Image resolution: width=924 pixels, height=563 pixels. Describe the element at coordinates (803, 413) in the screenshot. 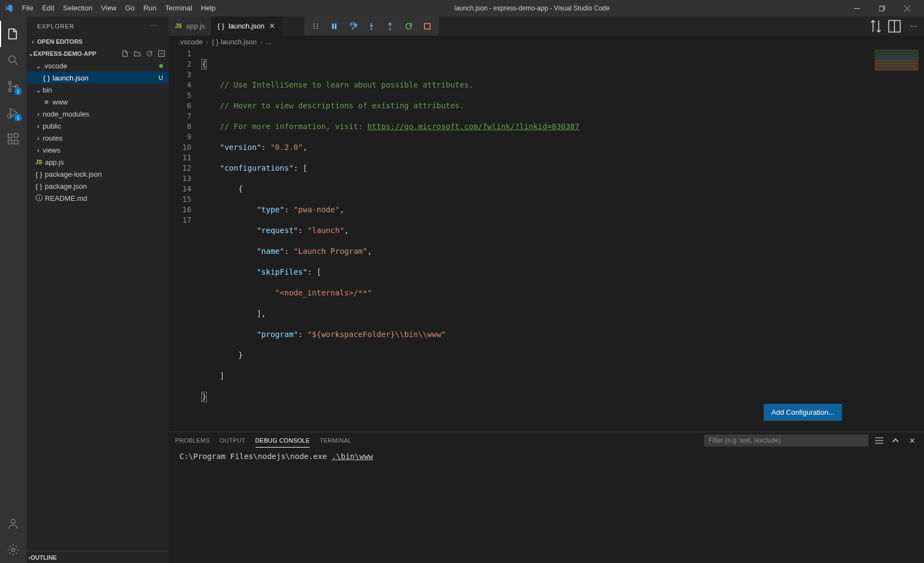

I see `add-configuration-button: Add Configuration...` at that location.